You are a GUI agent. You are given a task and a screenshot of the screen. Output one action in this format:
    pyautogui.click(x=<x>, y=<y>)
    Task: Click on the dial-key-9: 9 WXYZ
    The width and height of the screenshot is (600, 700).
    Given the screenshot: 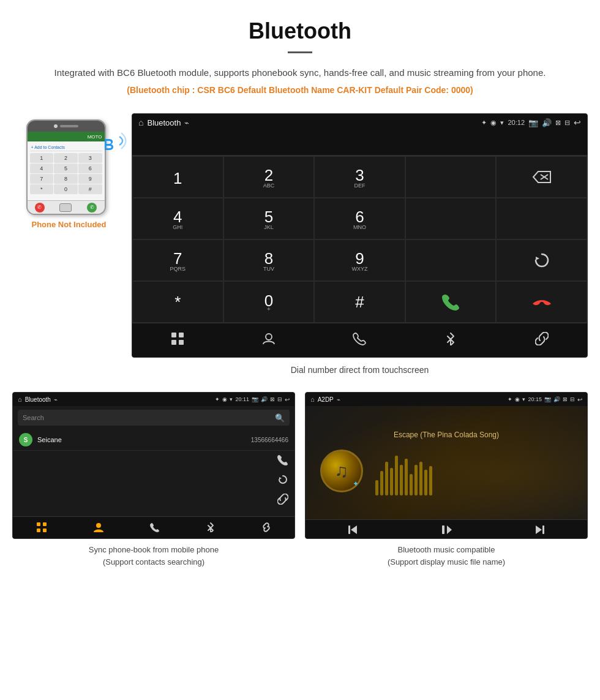 What is the action you would take?
    pyautogui.click(x=360, y=260)
    